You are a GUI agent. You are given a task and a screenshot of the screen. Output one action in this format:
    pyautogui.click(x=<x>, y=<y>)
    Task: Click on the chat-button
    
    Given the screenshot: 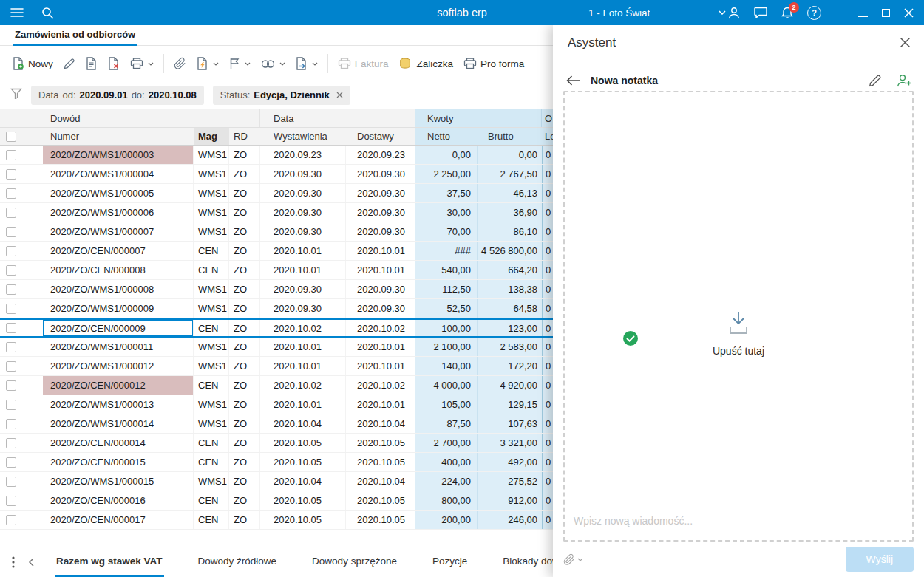 What is the action you would take?
    pyautogui.click(x=761, y=13)
    